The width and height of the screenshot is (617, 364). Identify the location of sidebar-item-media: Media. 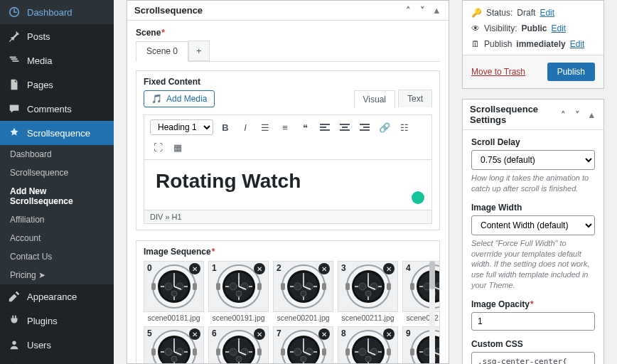
(57, 60).